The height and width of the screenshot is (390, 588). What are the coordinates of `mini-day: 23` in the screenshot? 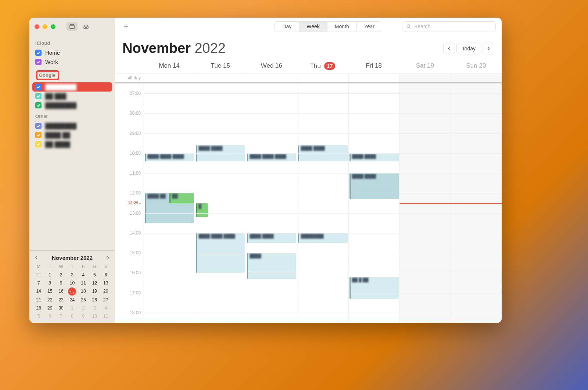 It's located at (61, 300).